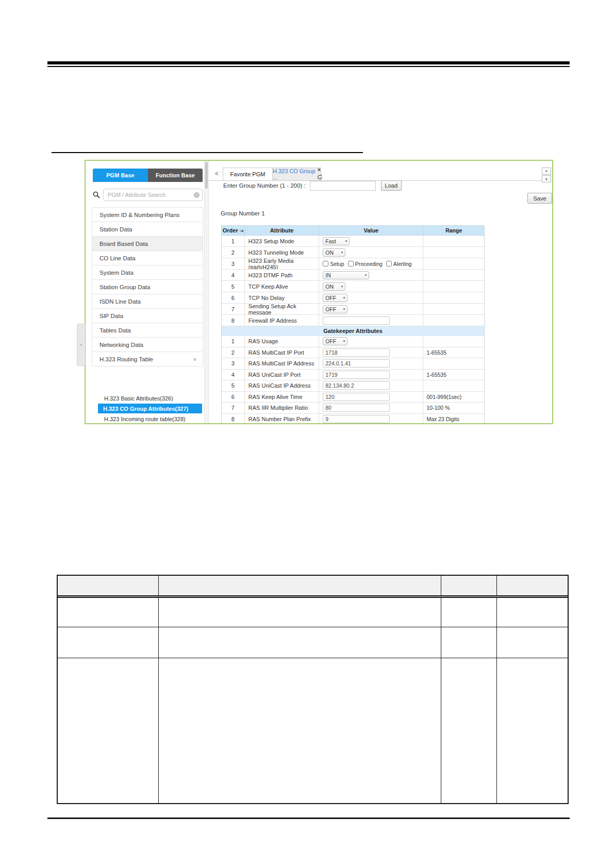  Describe the element at coordinates (330, 241) in the screenshot. I see `select-value: Fast` at that location.